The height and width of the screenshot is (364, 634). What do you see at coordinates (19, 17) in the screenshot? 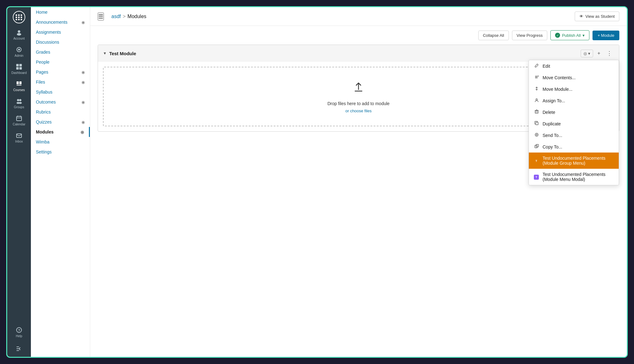
I see `app-logo` at bounding box center [19, 17].